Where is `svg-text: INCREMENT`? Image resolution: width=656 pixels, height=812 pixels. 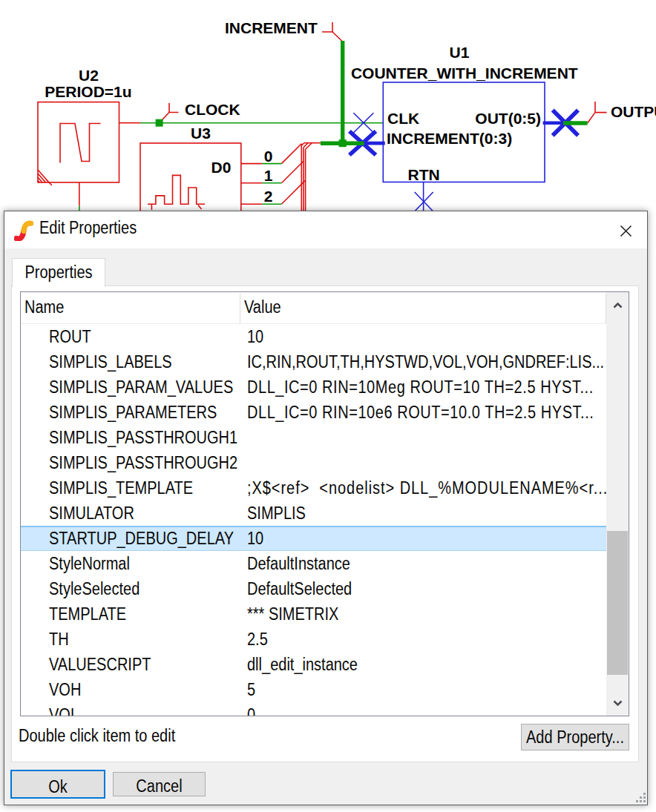 svg-text: INCREMENT is located at coordinates (272, 28).